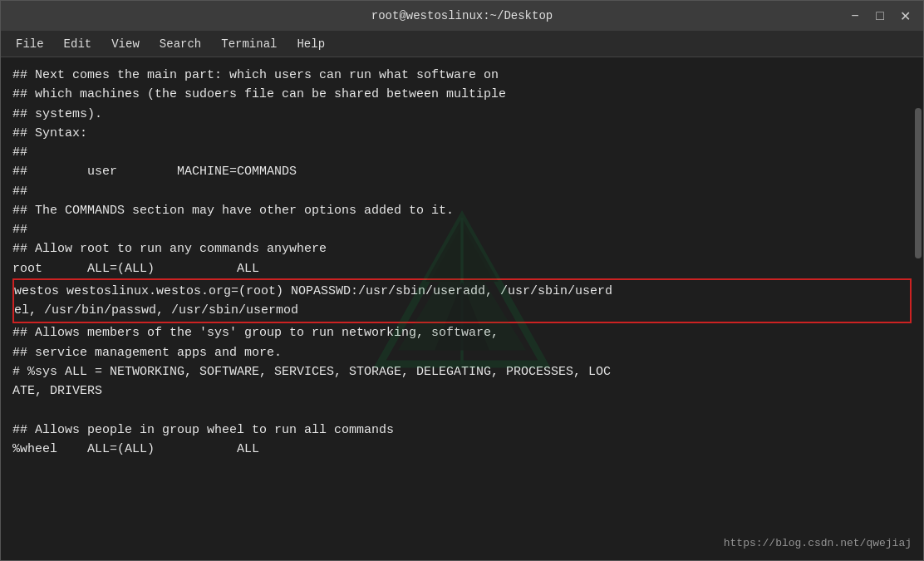 The image size is (924, 561). I want to click on menu-bar: File Edit View Search Terminal Help, so click(462, 44).